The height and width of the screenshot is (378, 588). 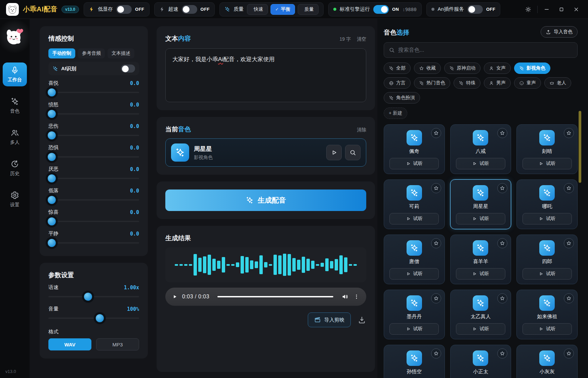 What do you see at coordinates (481, 362) in the screenshot?
I see `voice-card: 小正太 试听` at bounding box center [481, 362].